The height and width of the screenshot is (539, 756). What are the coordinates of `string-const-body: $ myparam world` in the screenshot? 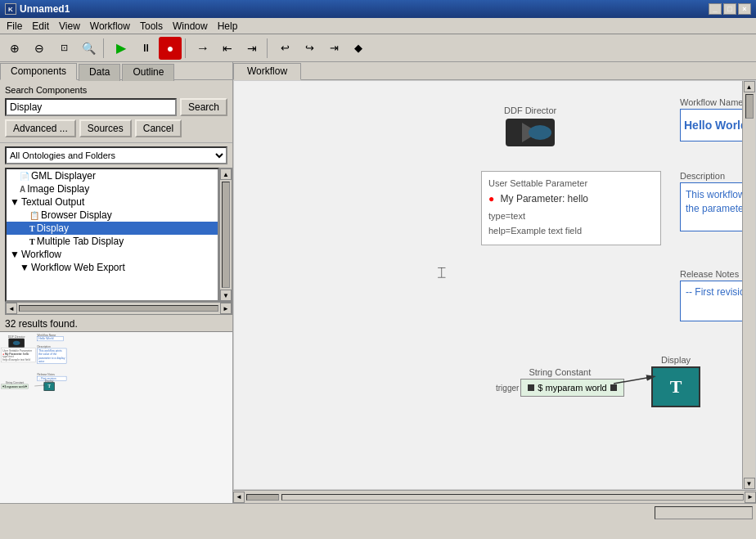 It's located at (572, 388).